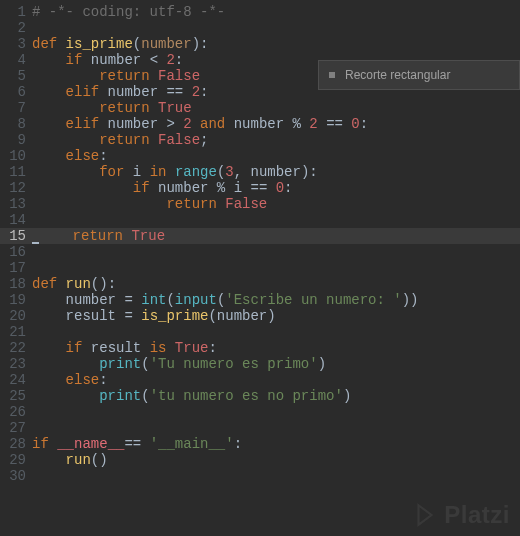  What do you see at coordinates (276, 284) in the screenshot?
I see `code-line: def run():` at bounding box center [276, 284].